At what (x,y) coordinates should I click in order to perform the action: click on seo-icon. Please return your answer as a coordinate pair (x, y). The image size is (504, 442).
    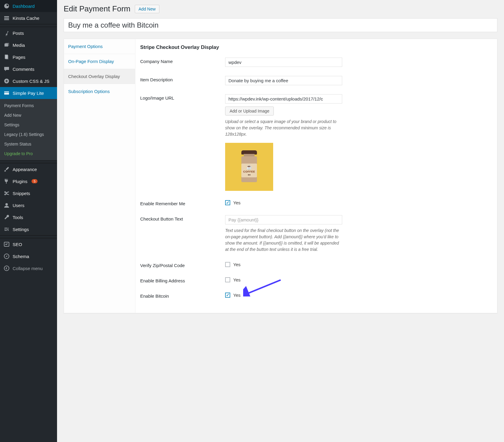
    Looking at the image, I should click on (7, 244).